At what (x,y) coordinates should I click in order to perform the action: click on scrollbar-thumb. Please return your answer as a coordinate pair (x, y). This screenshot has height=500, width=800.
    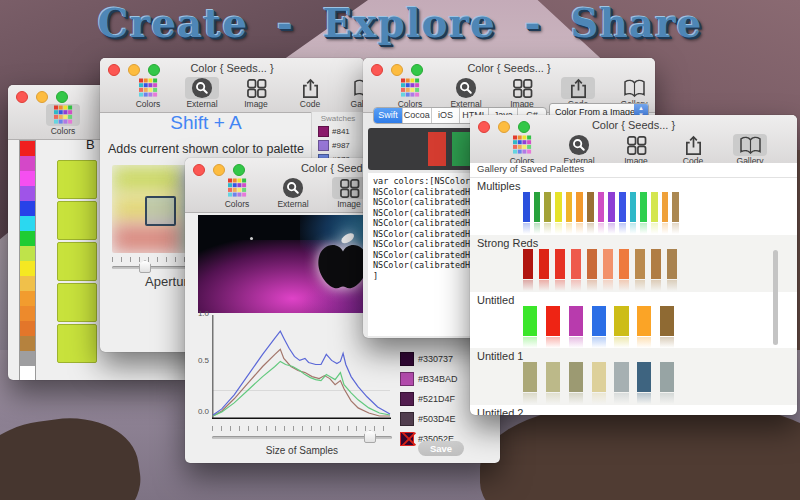
    Looking at the image, I should click on (776, 298).